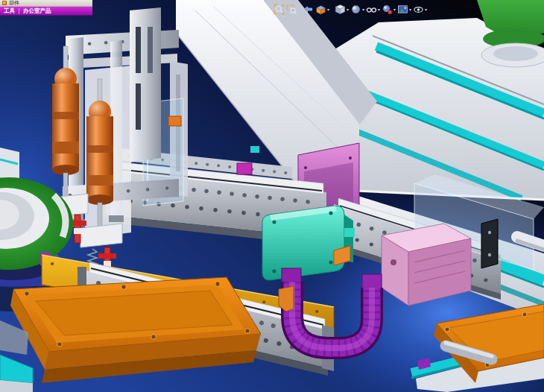 The width and height of the screenshot is (544, 392). Describe the element at coordinates (46, 11) in the screenshot. I see `command-tab-bar: 工具 办公室产品` at that location.